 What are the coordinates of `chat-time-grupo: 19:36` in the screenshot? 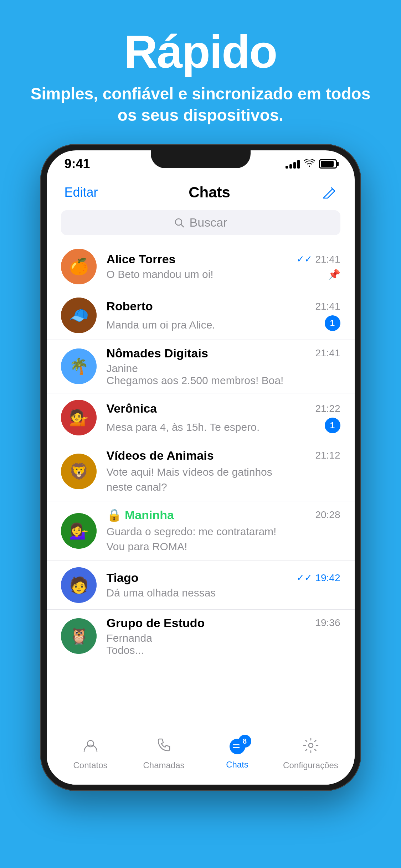 It's located at (328, 623).